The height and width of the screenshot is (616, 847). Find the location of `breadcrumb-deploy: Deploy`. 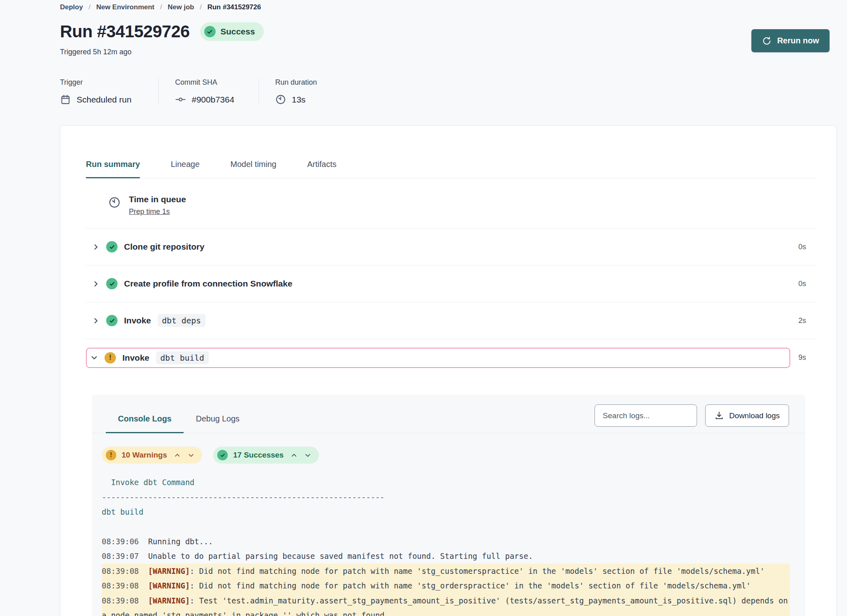

breadcrumb-deploy: Deploy is located at coordinates (71, 7).